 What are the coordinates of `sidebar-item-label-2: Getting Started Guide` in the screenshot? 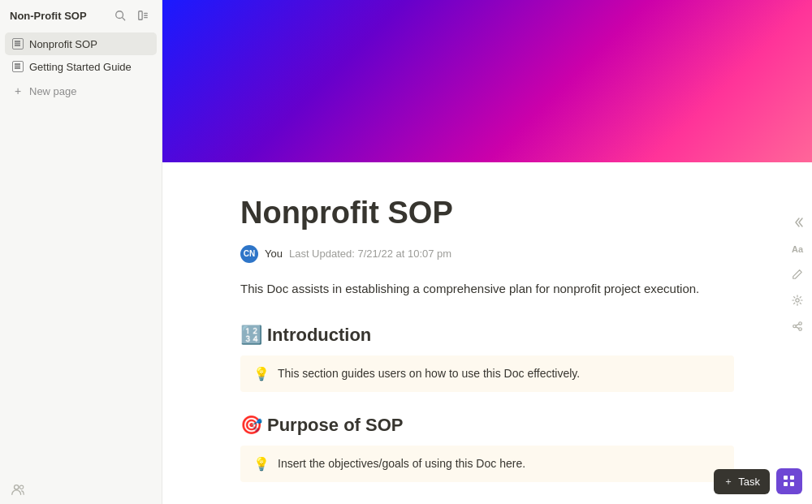 It's located at (80, 67).